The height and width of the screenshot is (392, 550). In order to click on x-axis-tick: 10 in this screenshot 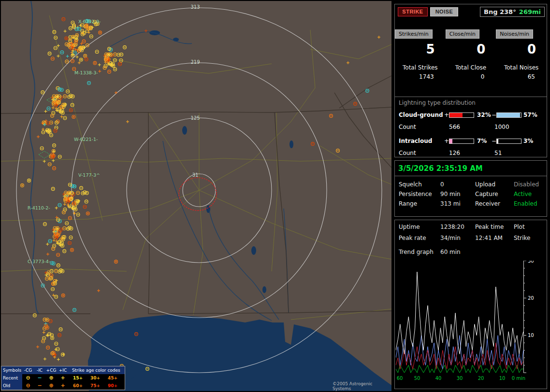, I will do `click(503, 378)`.